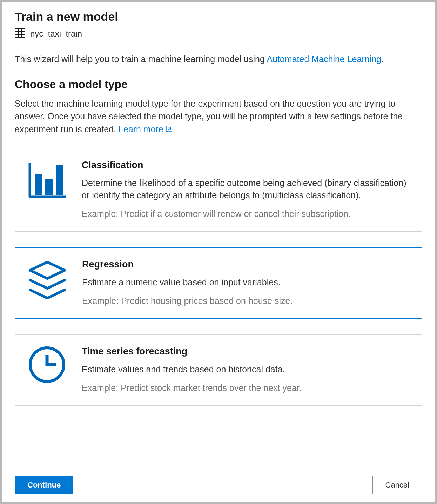  Describe the element at coordinates (56, 34) in the screenshot. I see `dataset-name: nyc_taxi_train` at that location.